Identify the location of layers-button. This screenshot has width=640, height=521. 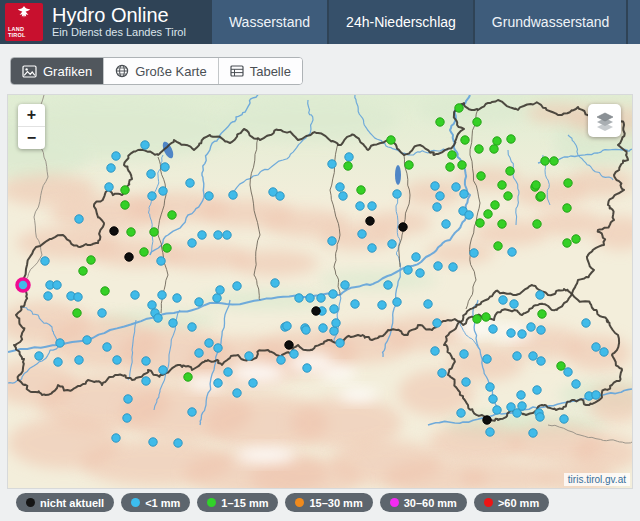
(604, 120).